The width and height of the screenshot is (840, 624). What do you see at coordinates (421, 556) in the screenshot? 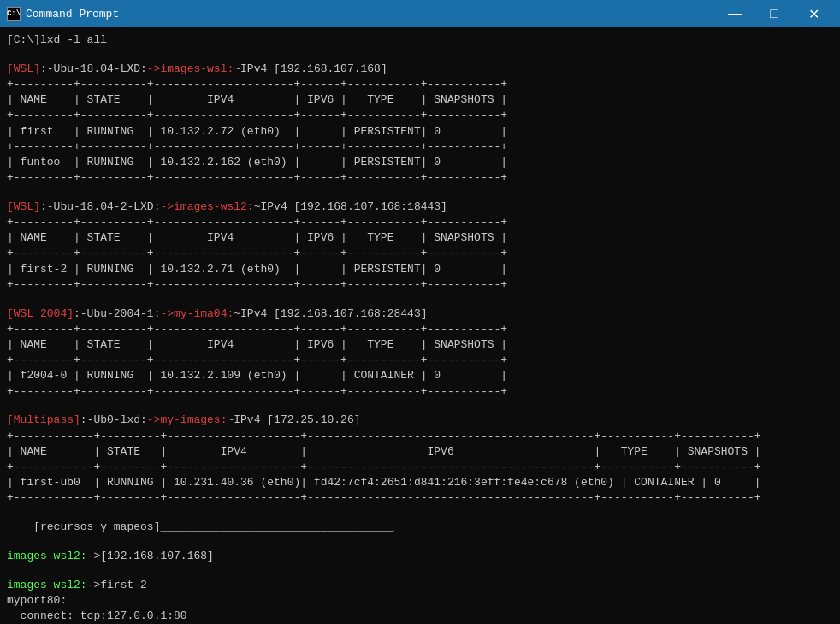
I see `terminal-line: images-wsl2:->[192.168.107.168]` at bounding box center [421, 556].